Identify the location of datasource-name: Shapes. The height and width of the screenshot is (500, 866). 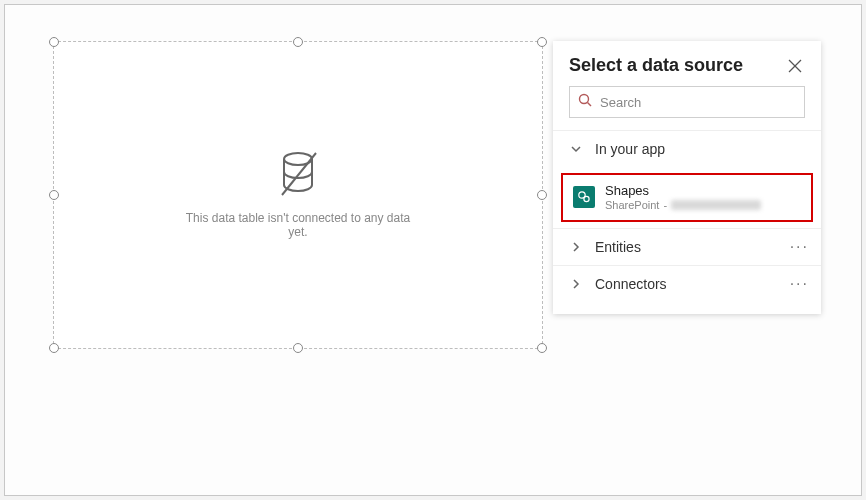
(683, 191).